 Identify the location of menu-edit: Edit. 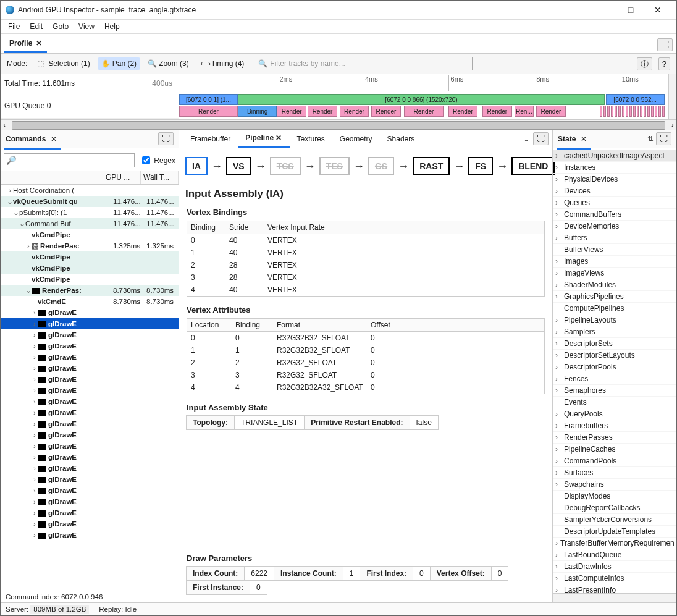
(36, 27).